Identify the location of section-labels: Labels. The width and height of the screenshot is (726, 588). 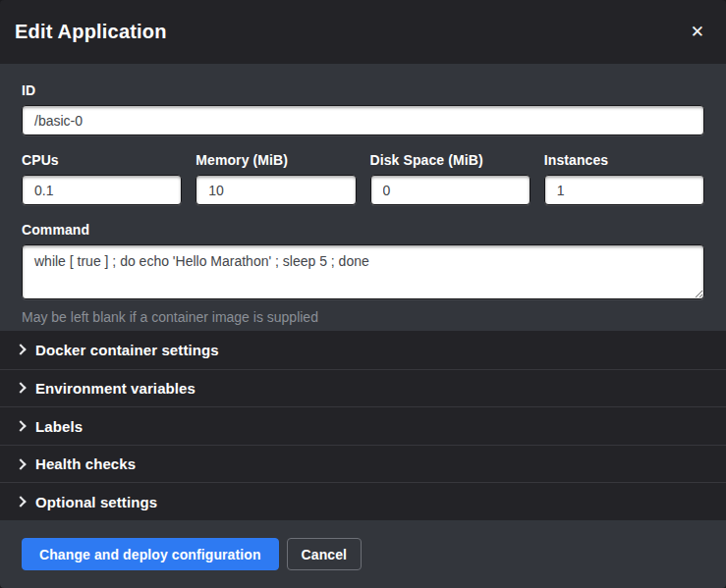
(363, 426).